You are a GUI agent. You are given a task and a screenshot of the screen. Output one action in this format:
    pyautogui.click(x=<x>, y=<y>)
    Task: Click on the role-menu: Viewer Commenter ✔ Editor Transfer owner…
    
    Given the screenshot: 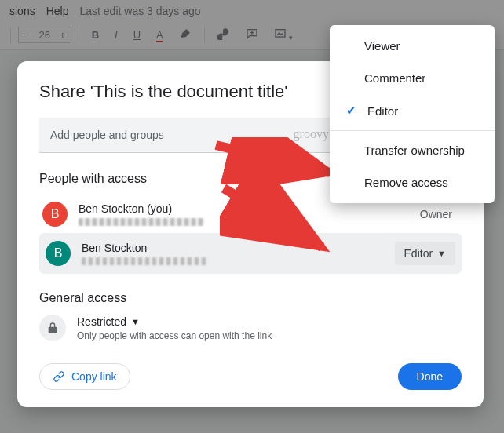 What is the action you would take?
    pyautogui.click(x=412, y=115)
    